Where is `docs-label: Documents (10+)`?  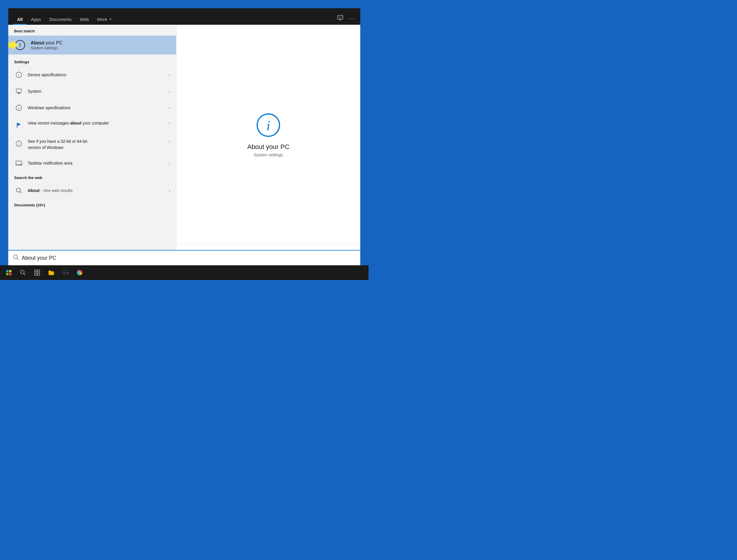 docs-label: Documents (10+) is located at coordinates (92, 204).